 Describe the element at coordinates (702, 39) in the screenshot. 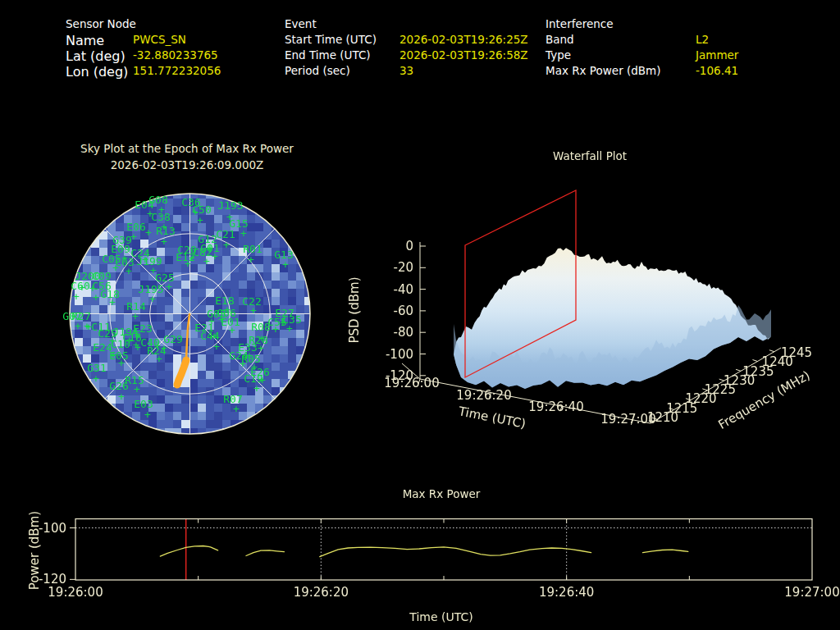

I see `interference-band-value: L2` at that location.